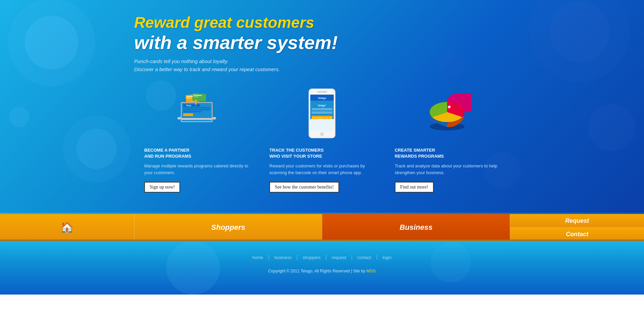  What do you see at coordinates (197, 140) in the screenshot?
I see `feature-partner: Telugo` at bounding box center [197, 140].